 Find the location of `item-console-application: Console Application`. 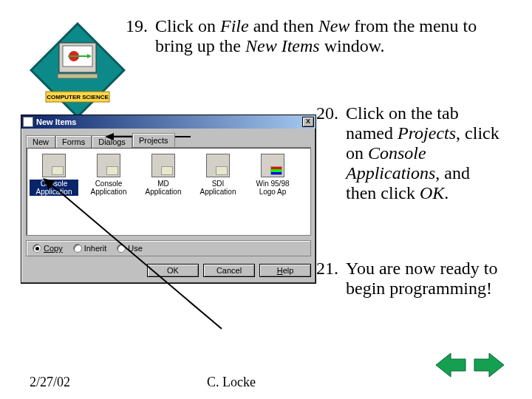

item-console-application: Console Application is located at coordinates (54, 191).